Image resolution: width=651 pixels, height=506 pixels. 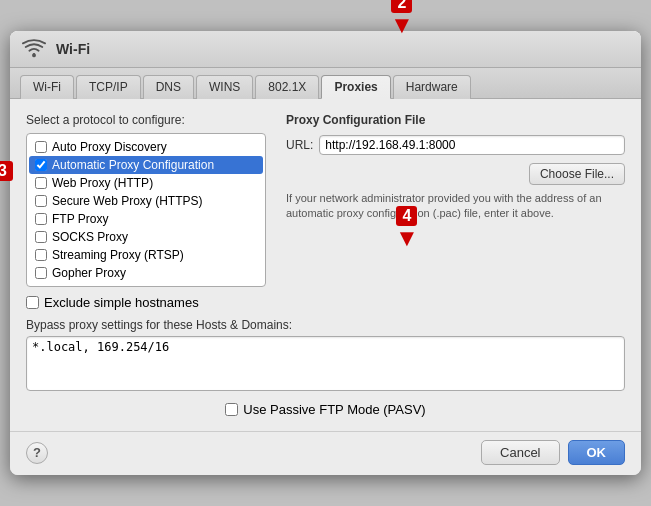 I want to click on streaming-proxy-checkbox, so click(x=41, y=255).